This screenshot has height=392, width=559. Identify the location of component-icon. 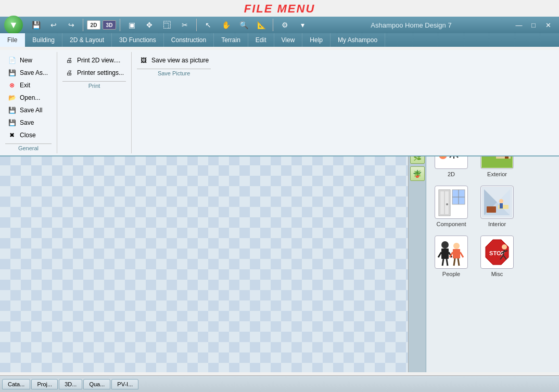
(451, 202).